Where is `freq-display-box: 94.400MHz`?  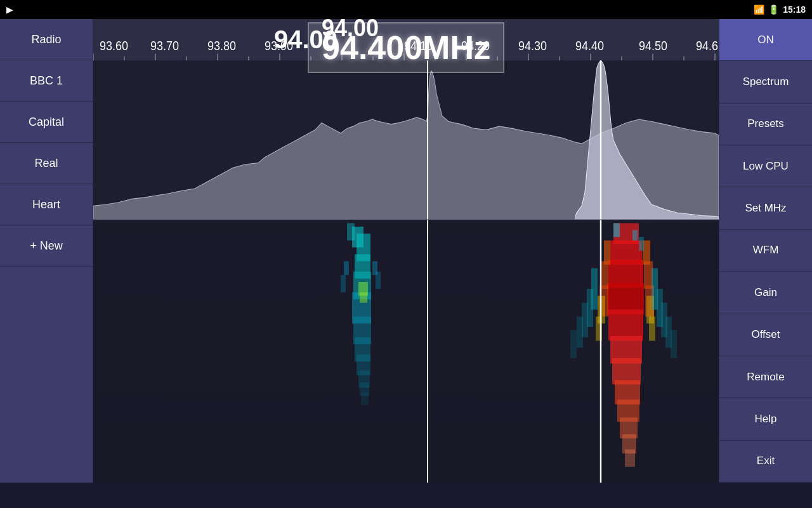 freq-display-box: 94.400MHz is located at coordinates (406, 48).